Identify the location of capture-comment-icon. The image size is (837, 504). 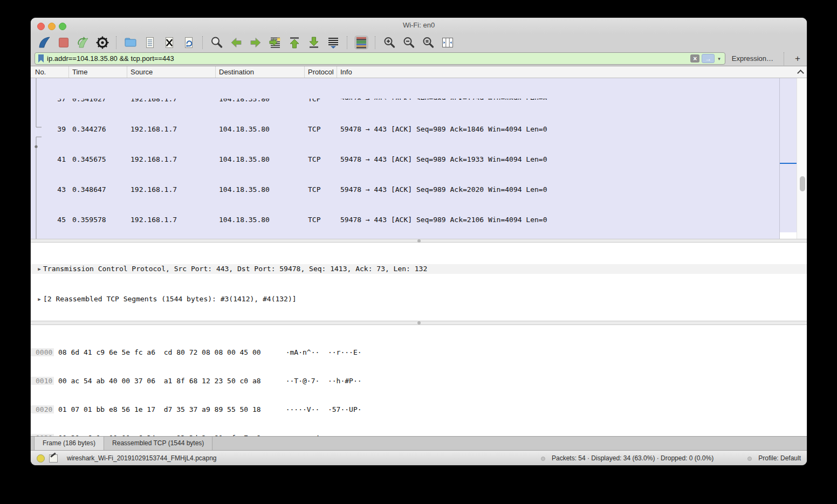
(53, 458).